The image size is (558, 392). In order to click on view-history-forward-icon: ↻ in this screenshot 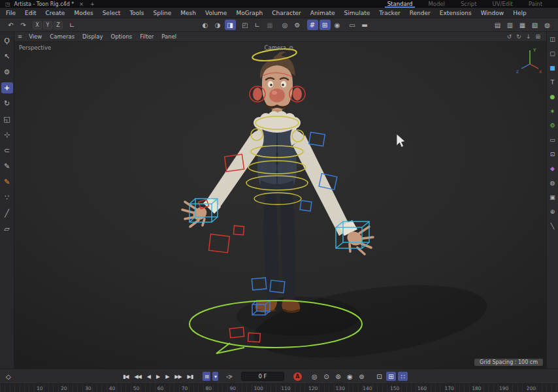, I will do `click(519, 37)`.